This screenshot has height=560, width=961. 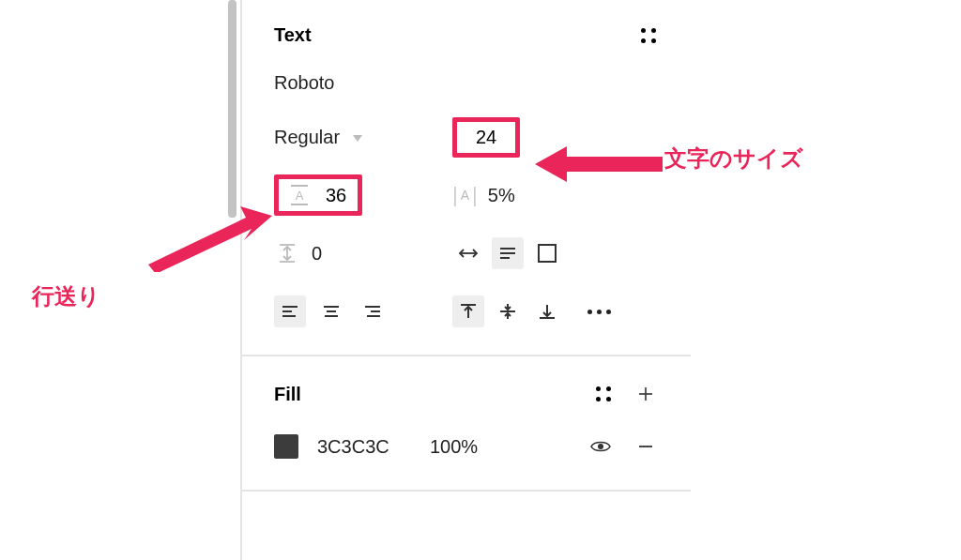 I want to click on align-middle-button, so click(x=508, y=311).